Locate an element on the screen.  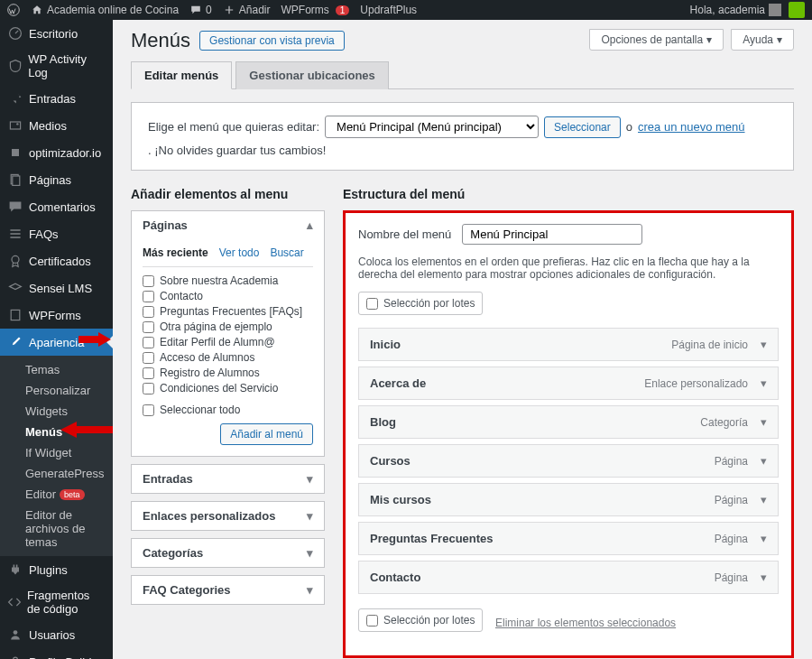
postbox-entradas-toggle: Entradas▾ is located at coordinates (227, 478).